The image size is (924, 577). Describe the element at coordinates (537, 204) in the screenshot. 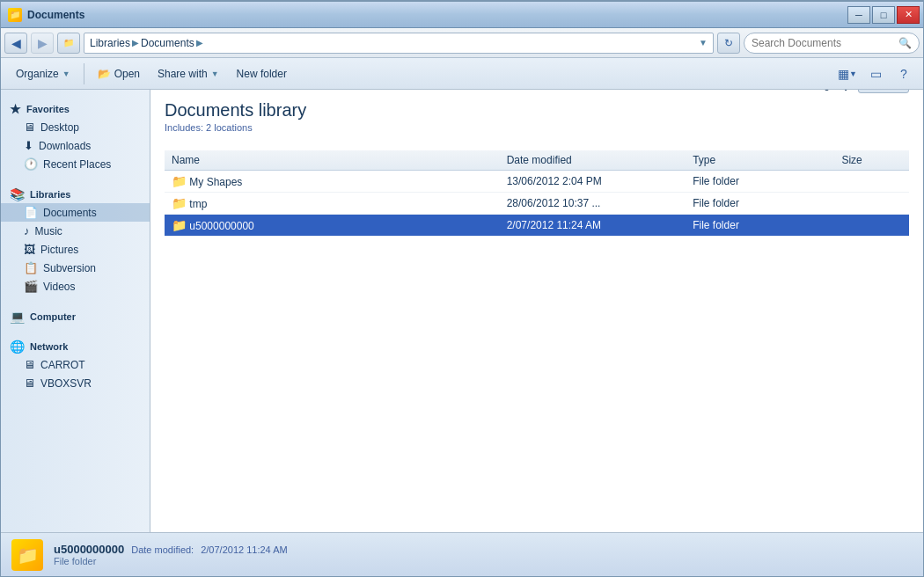

I see `table-row: 📁 tmp 28/06/2012 10:37 ... File folder` at that location.